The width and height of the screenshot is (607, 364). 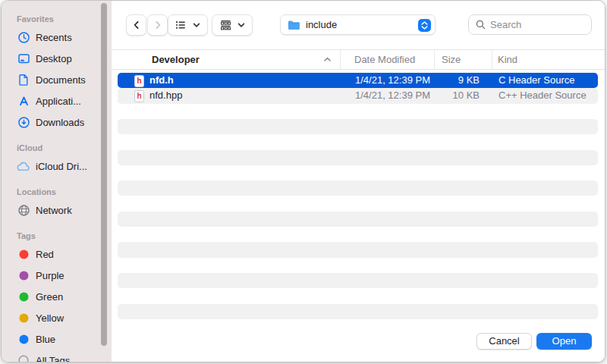 I want to click on sidebar-item-label: Desktop, so click(x=54, y=59).